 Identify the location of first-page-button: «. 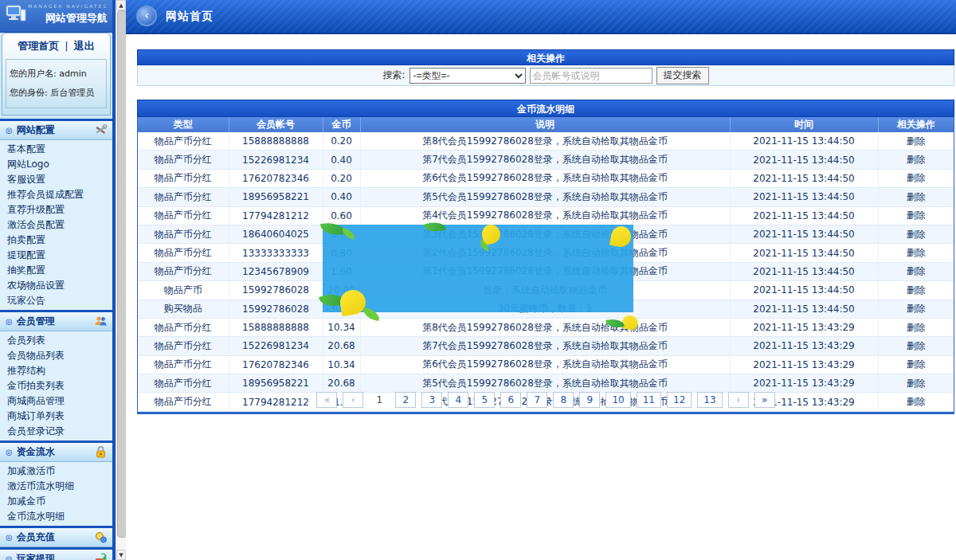
(327, 400).